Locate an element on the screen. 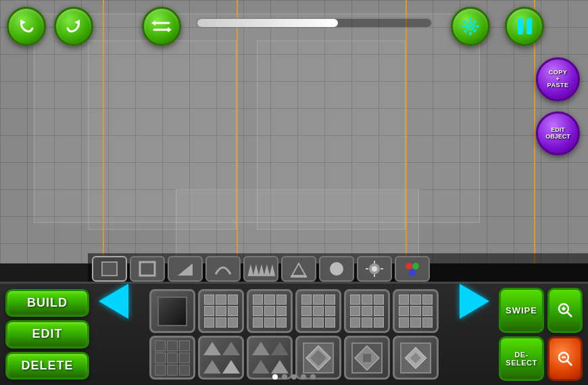  settings-button is located at coordinates (470, 26).